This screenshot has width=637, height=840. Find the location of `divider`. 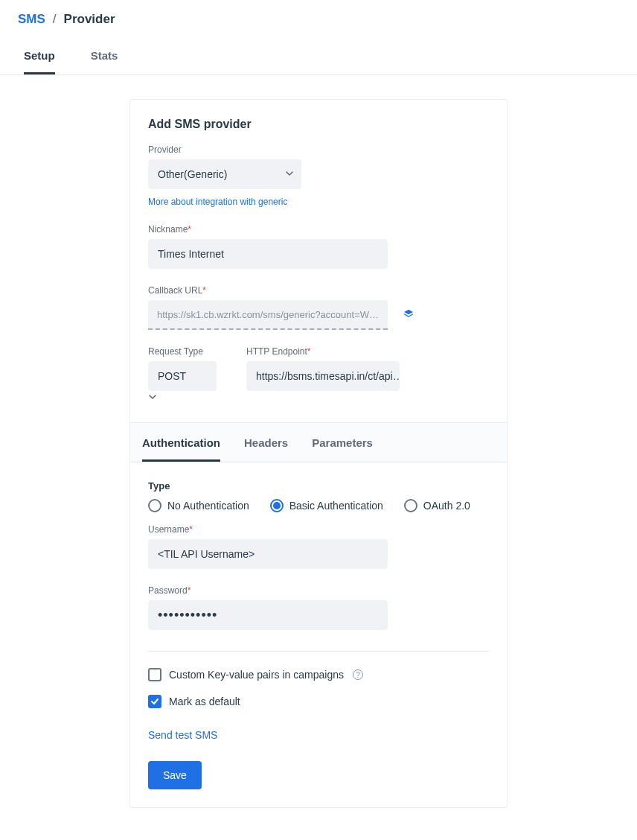

divider is located at coordinates (318, 651).